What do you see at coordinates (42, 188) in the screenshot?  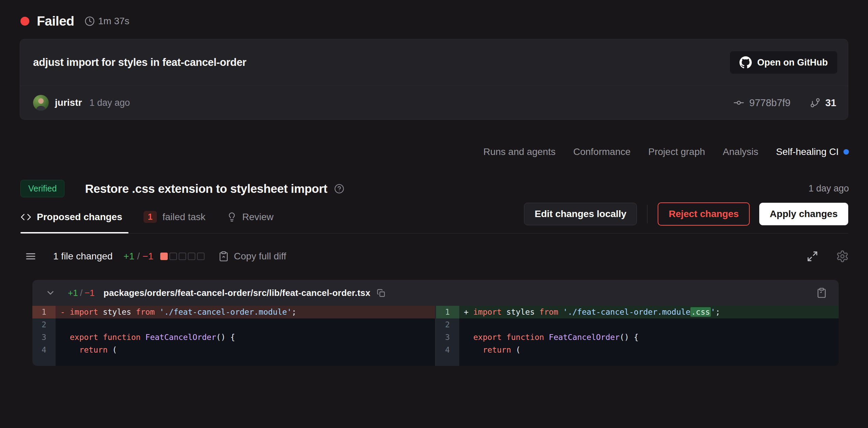 I see `verified-badge: Verified` at bounding box center [42, 188].